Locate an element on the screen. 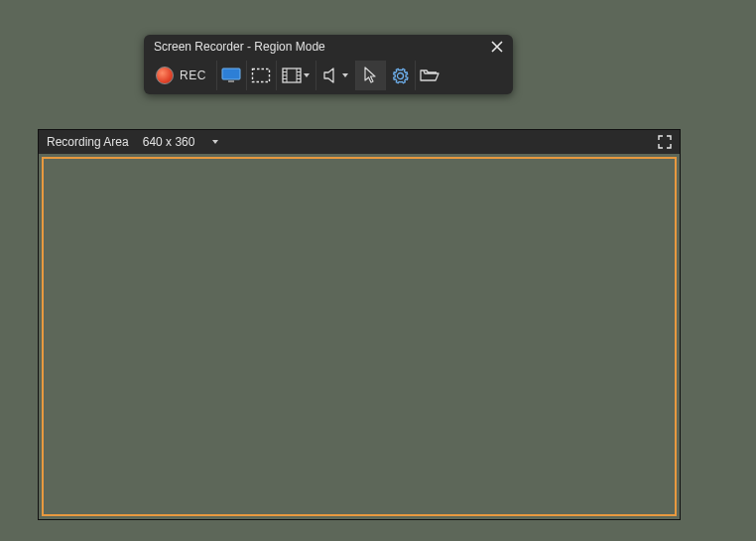 This screenshot has width=756, height=541. audio-options-button is located at coordinates (335, 75).